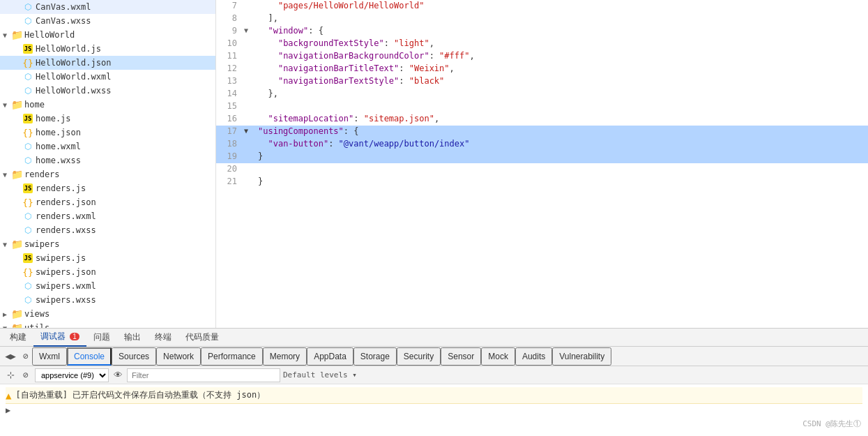  Describe the element at coordinates (18, 338) in the screenshot. I see `tab-build: 构建` at that location.